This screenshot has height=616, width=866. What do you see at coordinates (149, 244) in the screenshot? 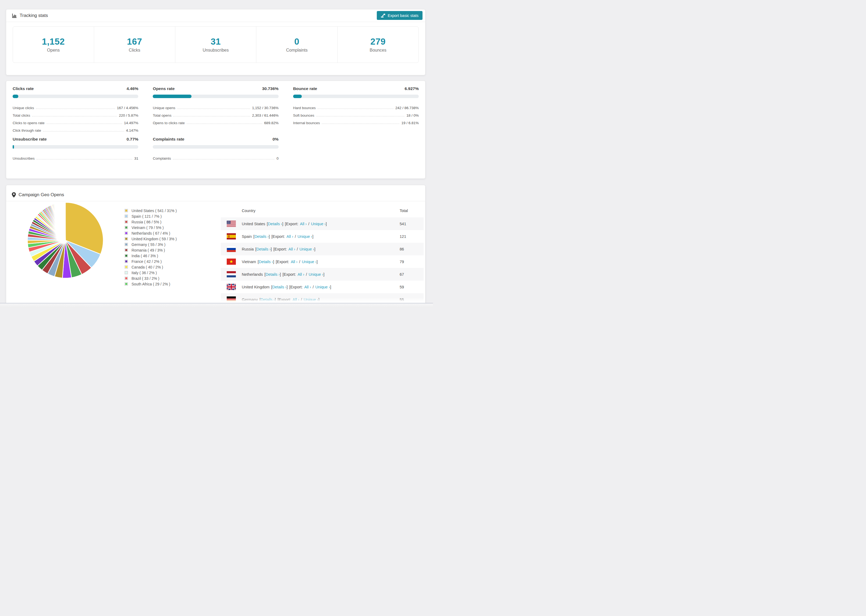
I see `legend-label: Germany ( 55 / 3% )` at bounding box center [149, 244].